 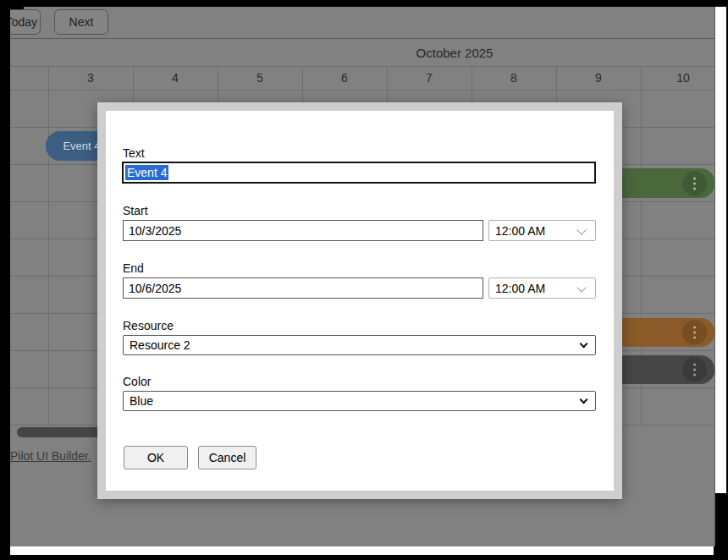 I want to click on color-field-label: Color, so click(x=137, y=382).